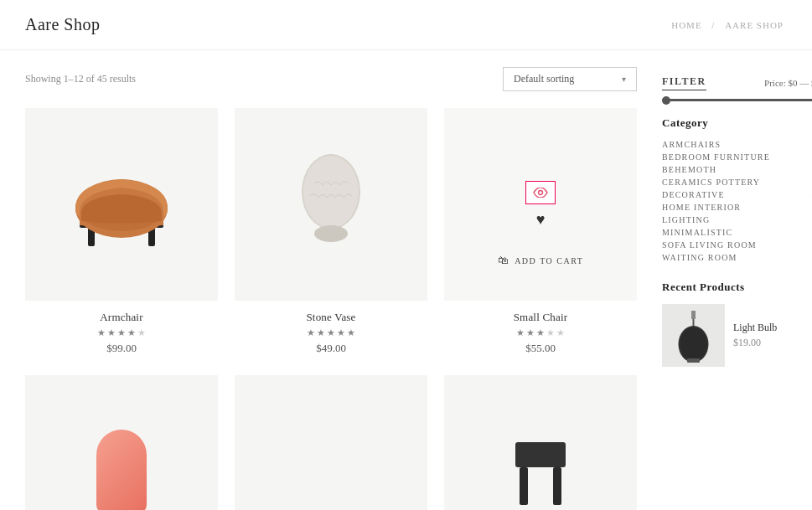  Describe the element at coordinates (737, 201) in the screenshot. I see `categories-list: ARMCHAIRS(6)BEDROOM FURNITURE(9)BEHEMOTH…` at that location.